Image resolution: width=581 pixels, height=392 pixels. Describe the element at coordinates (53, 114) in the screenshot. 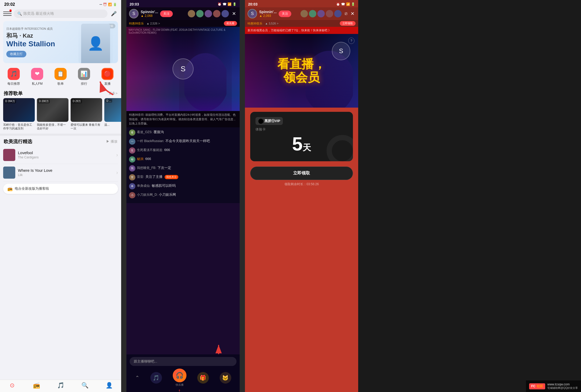

I see `playlist-card-1: D 200万 我能有多坚强，不堪一击好不好` at that location.